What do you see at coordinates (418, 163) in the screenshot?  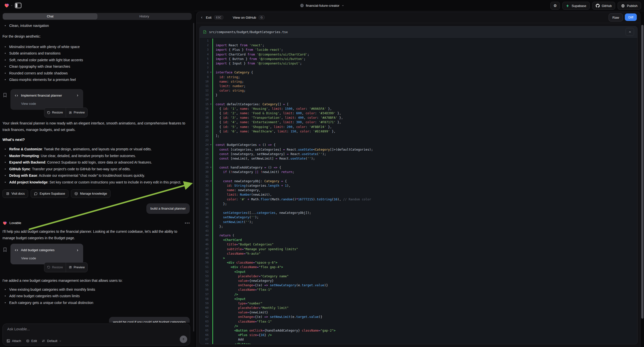 I see `code-line: 28` at bounding box center [418, 163].